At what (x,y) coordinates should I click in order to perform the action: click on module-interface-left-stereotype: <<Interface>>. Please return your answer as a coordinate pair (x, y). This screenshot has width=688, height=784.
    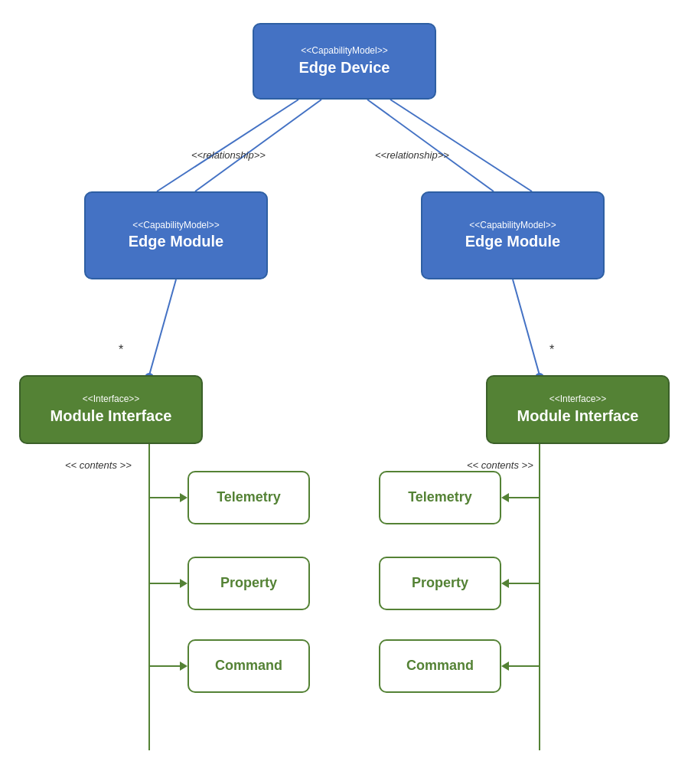
    Looking at the image, I should click on (112, 400).